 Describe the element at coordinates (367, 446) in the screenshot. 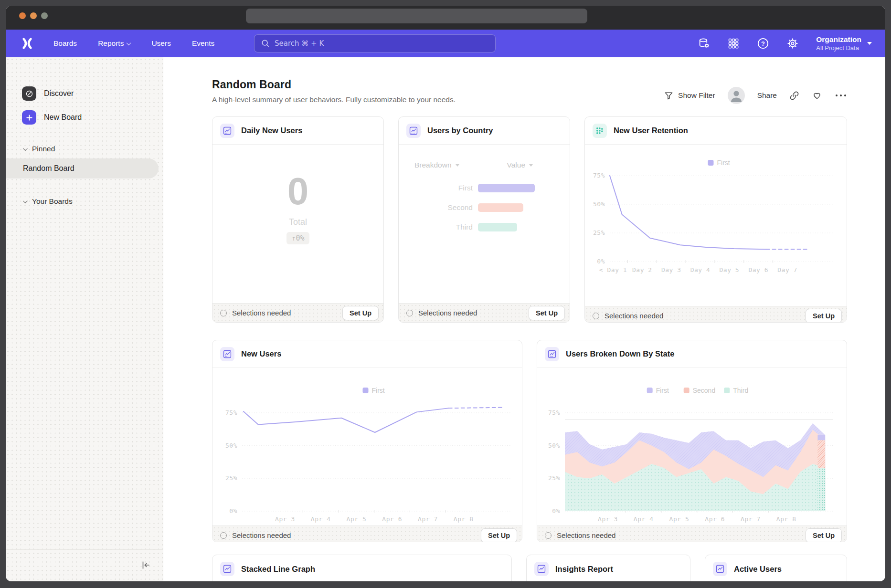

I see `new-users-line-chart: 0%25%50%75%Apr 3Apr 4Apr 5Apr 6Apr 7Apr …` at that location.